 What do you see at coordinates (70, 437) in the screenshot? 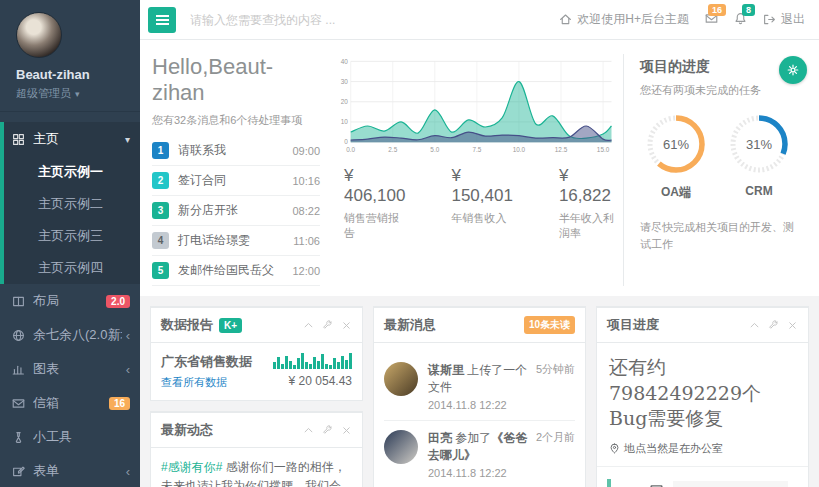
I see `sidebar-item-widgets: 小工具` at bounding box center [70, 437].